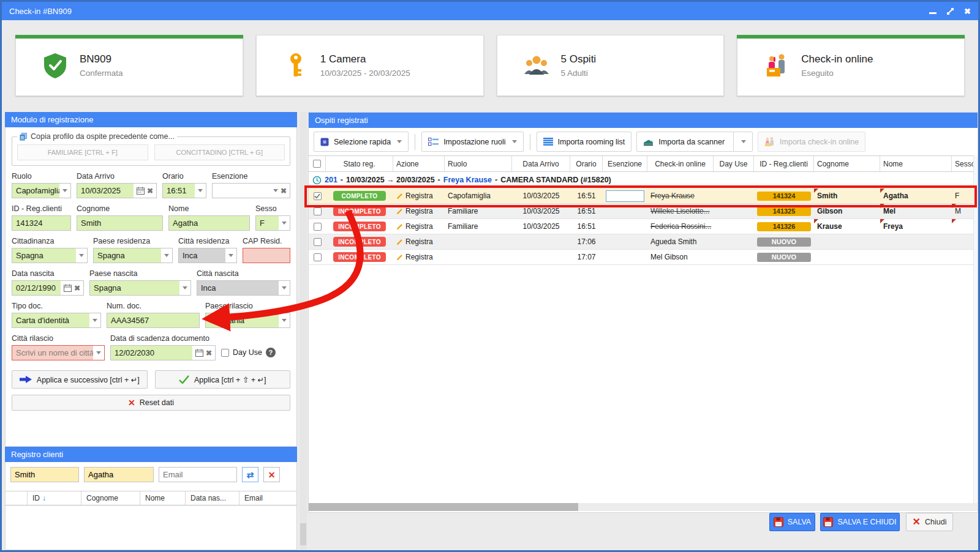 This screenshot has width=980, height=552. I want to click on import-scanner-button: Importa da scanner, so click(695, 142).